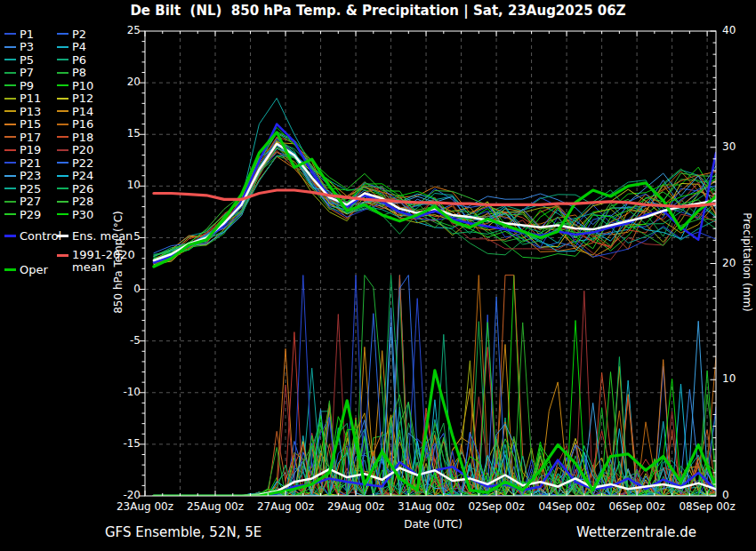  Describe the element at coordinates (30, 98) in the screenshot. I see `legend-label: P11` at that location.